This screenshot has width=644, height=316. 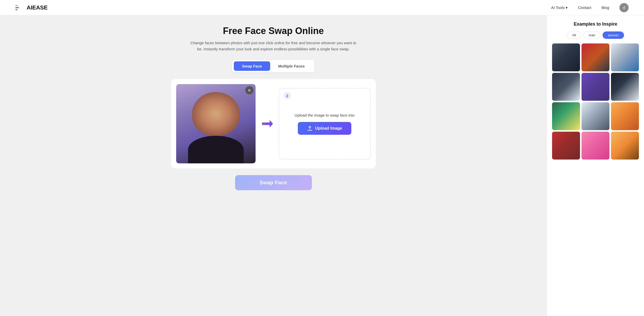 I want to click on filter-row: All man woman, so click(x=596, y=35).